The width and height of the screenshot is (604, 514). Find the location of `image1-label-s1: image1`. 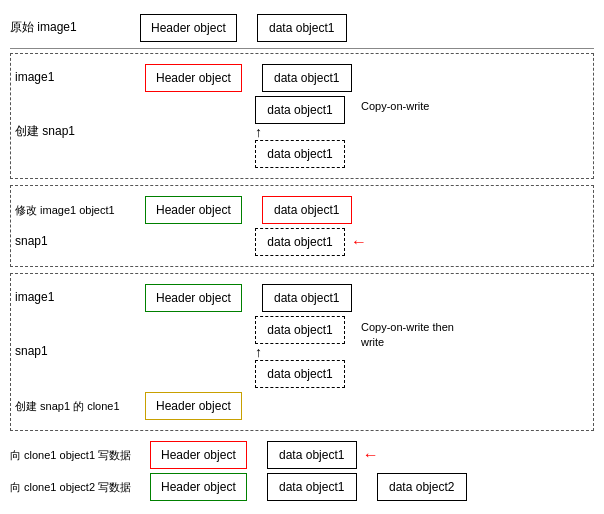

image1-label-s1: image1 is located at coordinates (80, 78).